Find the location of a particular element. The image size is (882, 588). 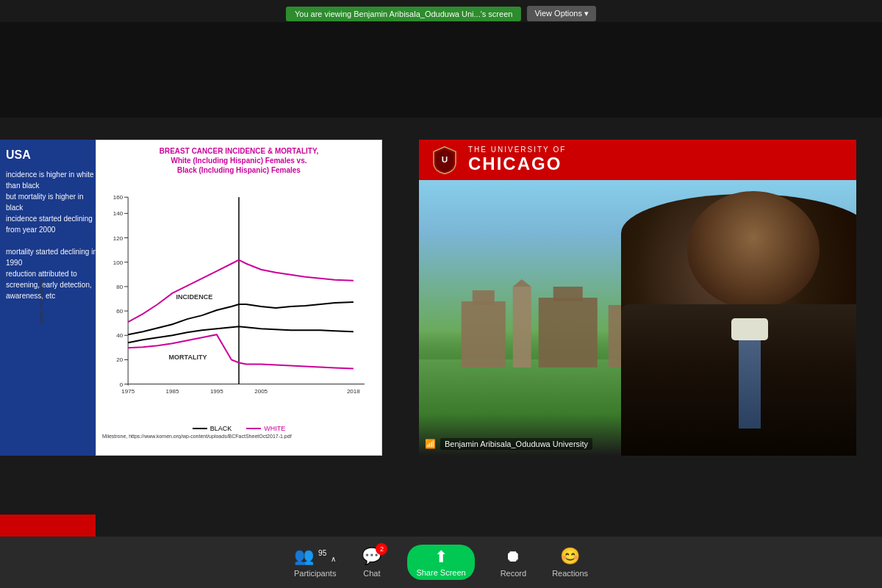

participants-count: 95 is located at coordinates (322, 553).